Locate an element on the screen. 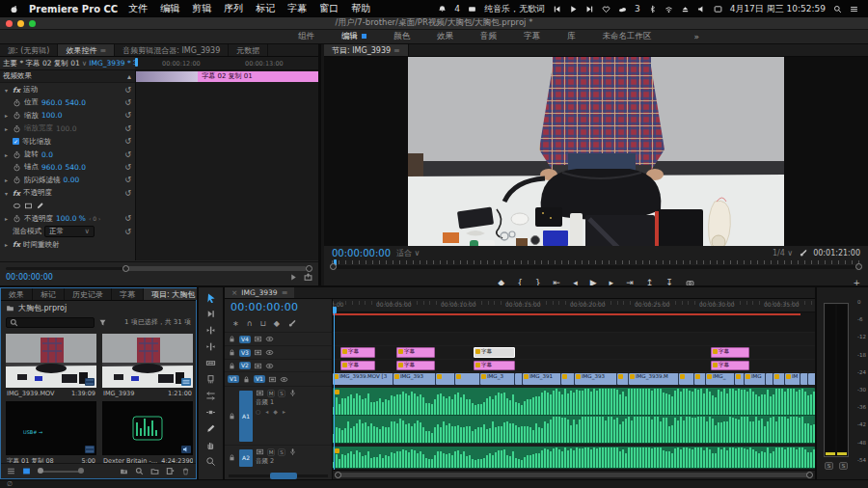 Image resolution: width=868 pixels, height=488 pixels. play-audio-icon is located at coordinates (293, 278).